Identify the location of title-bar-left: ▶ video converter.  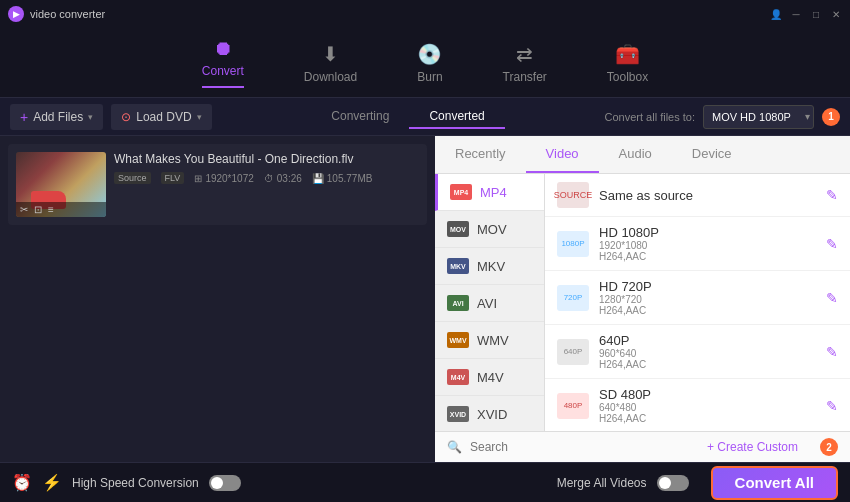
(56, 14).